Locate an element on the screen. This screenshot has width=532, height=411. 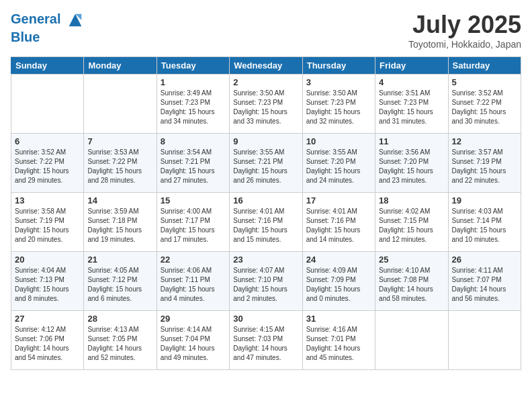
day-cell: 24Sunrise: 4:09 AM Sunset: 7:09 PM Dayli… is located at coordinates (339, 281).